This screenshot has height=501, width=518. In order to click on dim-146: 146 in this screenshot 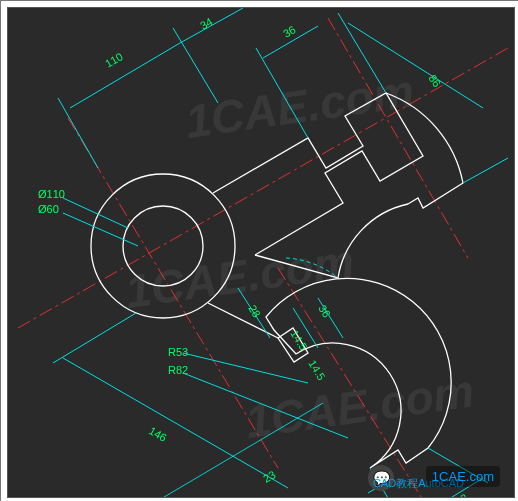, I will do `click(158, 434)`.